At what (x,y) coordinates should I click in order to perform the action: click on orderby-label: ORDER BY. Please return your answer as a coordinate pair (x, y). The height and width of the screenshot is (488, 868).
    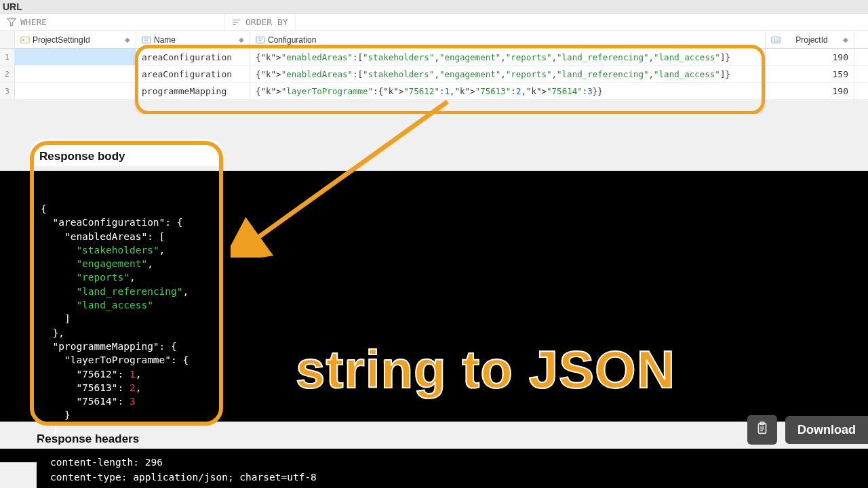
    Looking at the image, I should click on (267, 22).